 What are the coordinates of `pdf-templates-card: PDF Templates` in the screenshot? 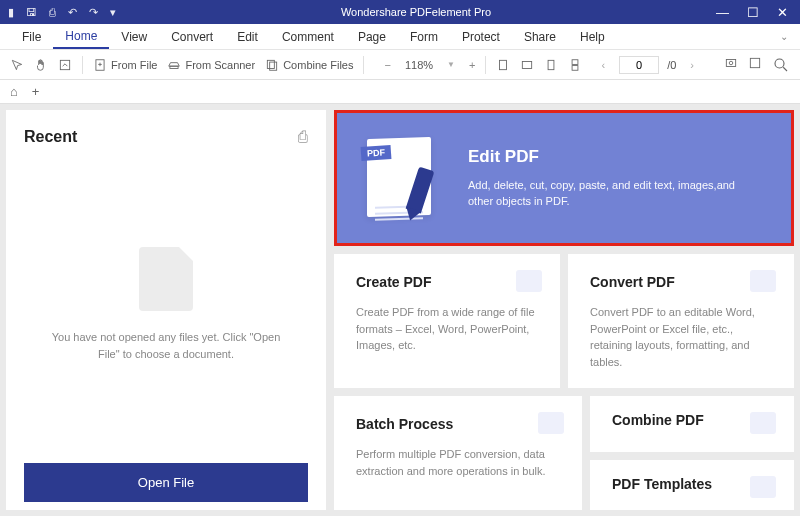 It's located at (692, 485).